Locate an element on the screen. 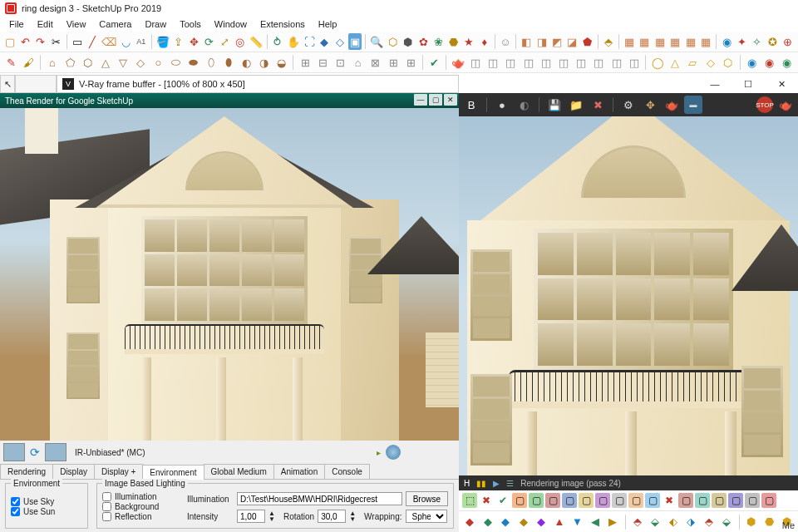 The height and width of the screenshot is (532, 798). move-icon: ✥ is located at coordinates (650, 105).